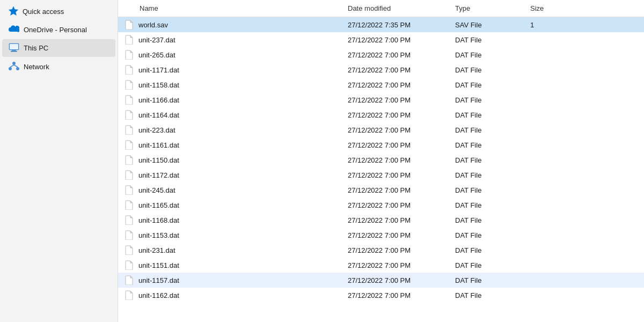  What do you see at coordinates (36, 67) in the screenshot?
I see `sidebar-item-label: Network` at bounding box center [36, 67].